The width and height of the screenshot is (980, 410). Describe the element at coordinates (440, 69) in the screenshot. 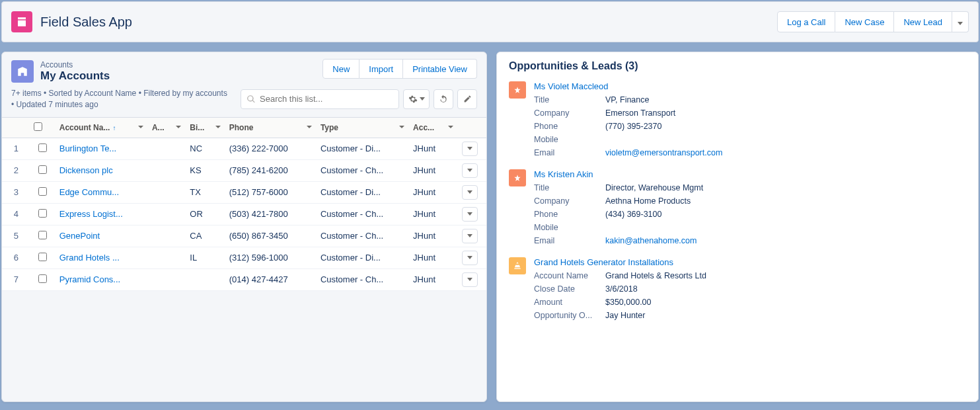

I see `printable-view-button: Printable View` at that location.